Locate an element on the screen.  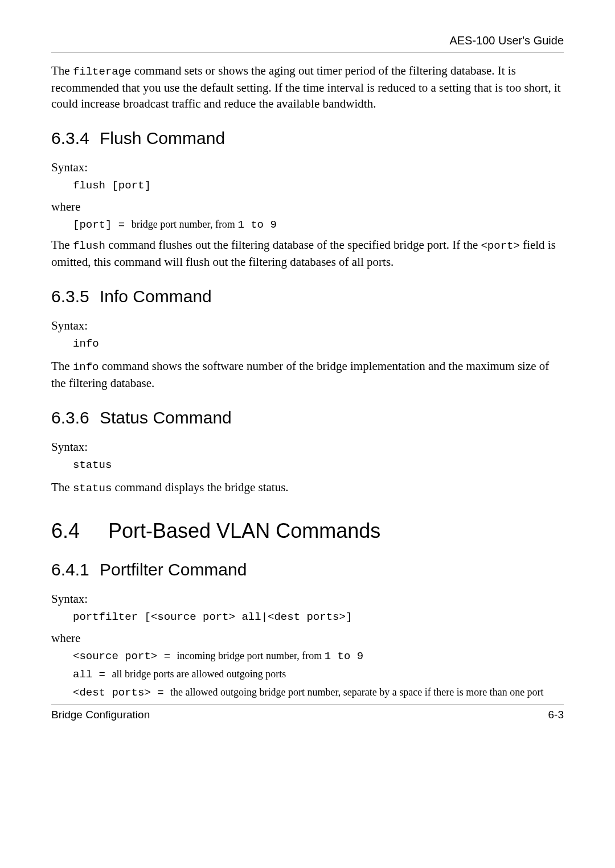
heading-port-based-vlan: 6.4Port-Based VLAN Commands is located at coordinates (308, 531).